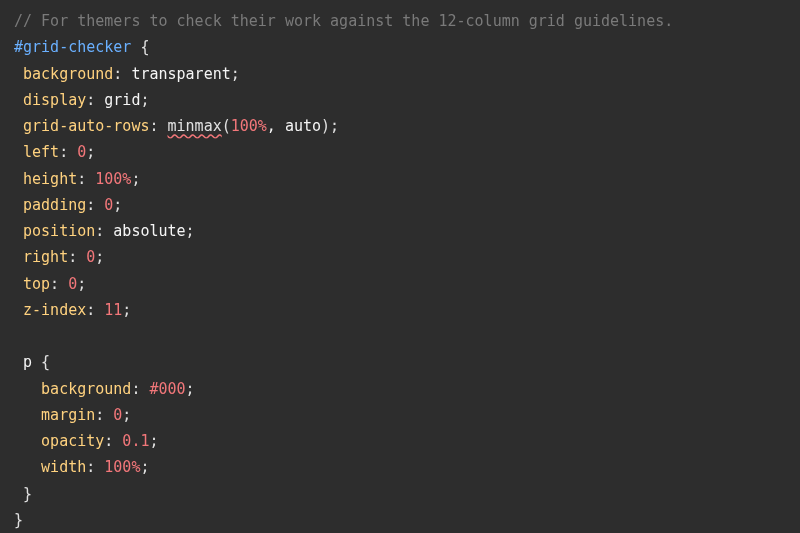  What do you see at coordinates (122, 100) in the screenshot?
I see `value-token: grid` at bounding box center [122, 100].